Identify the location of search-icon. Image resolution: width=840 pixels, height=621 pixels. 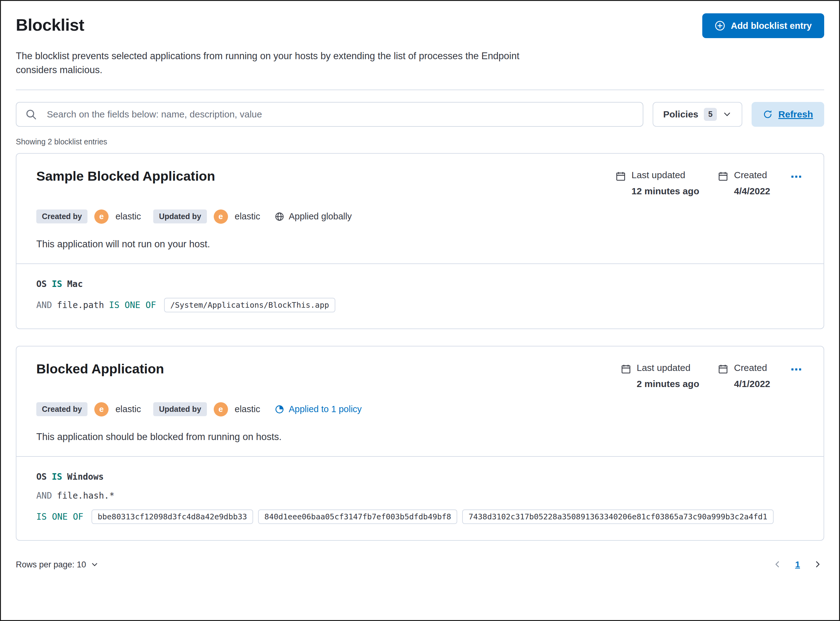
(31, 114).